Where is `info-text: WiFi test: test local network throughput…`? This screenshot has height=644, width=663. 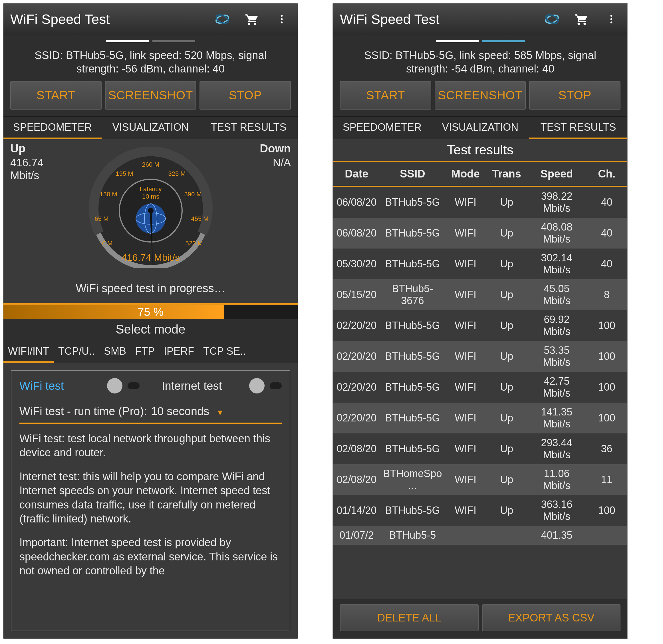 info-text: WiFi test: test local network throughput… is located at coordinates (151, 505).